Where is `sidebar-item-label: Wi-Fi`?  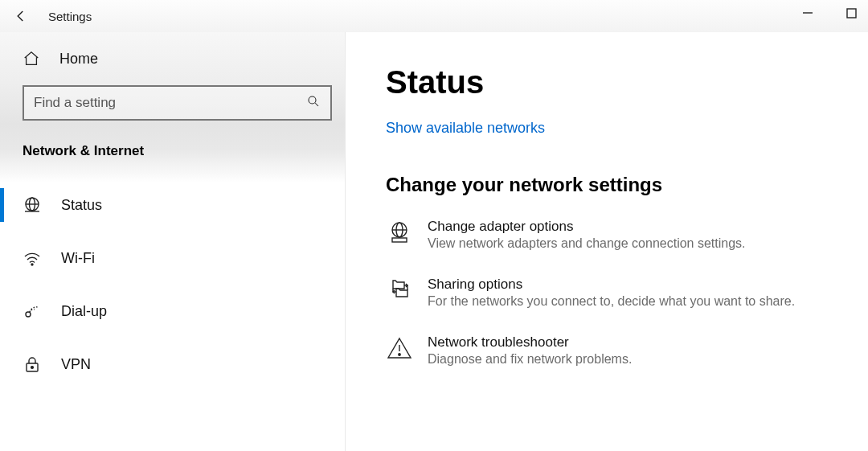
sidebar-item-label: Wi-Fi is located at coordinates (78, 259).